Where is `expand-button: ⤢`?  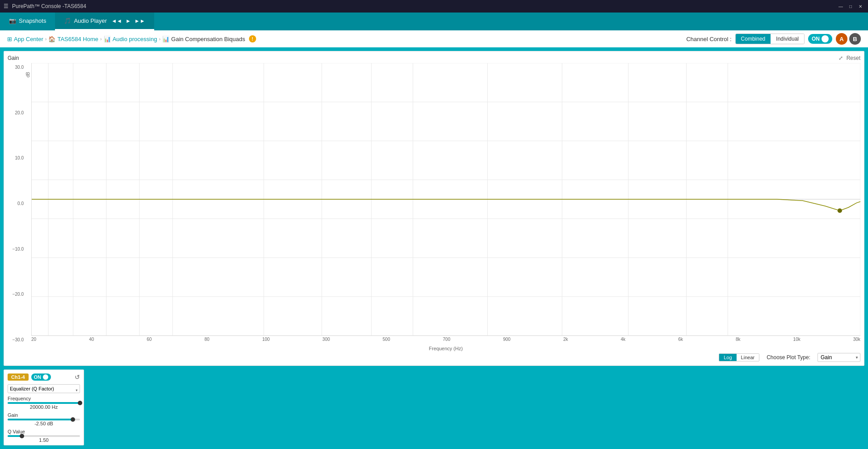
expand-button: ⤢ is located at coordinates (841, 58).